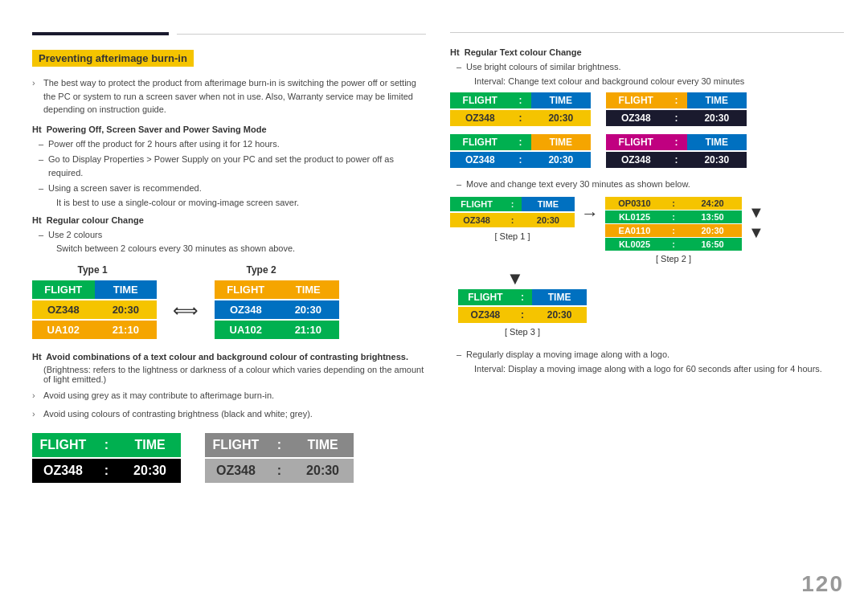 The width and height of the screenshot is (868, 613). What do you see at coordinates (480, 118) in the screenshot?
I see `gb1-r1c1: OZ348` at bounding box center [480, 118].